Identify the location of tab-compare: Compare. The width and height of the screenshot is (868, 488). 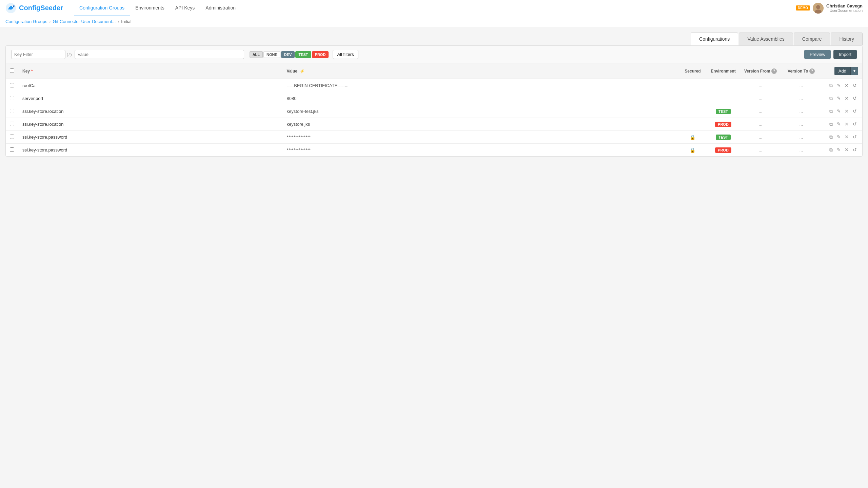
(812, 39).